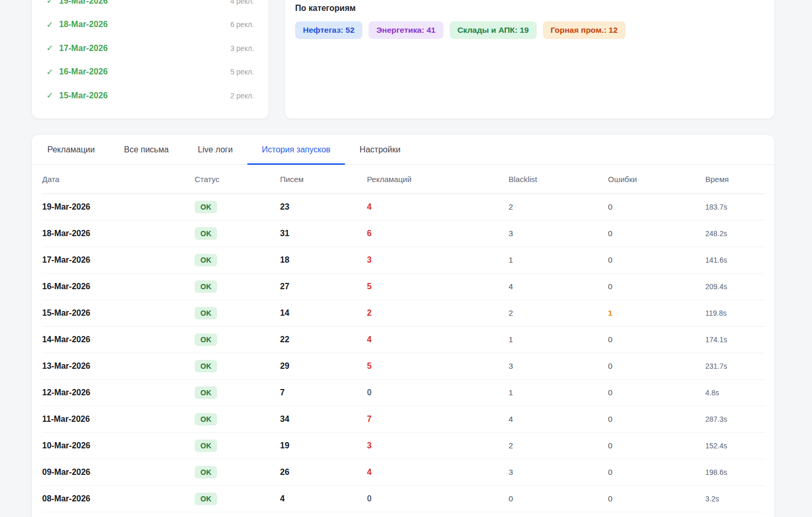  Describe the element at coordinates (119, 445) in the screenshot. I see `cell-date: 10-Mar-2026` at that location.